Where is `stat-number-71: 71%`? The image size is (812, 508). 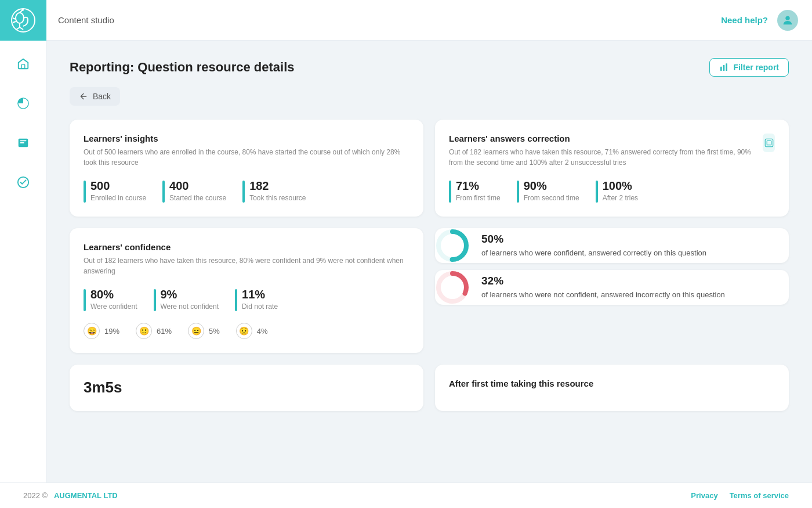
stat-number-71: 71% is located at coordinates (478, 186).